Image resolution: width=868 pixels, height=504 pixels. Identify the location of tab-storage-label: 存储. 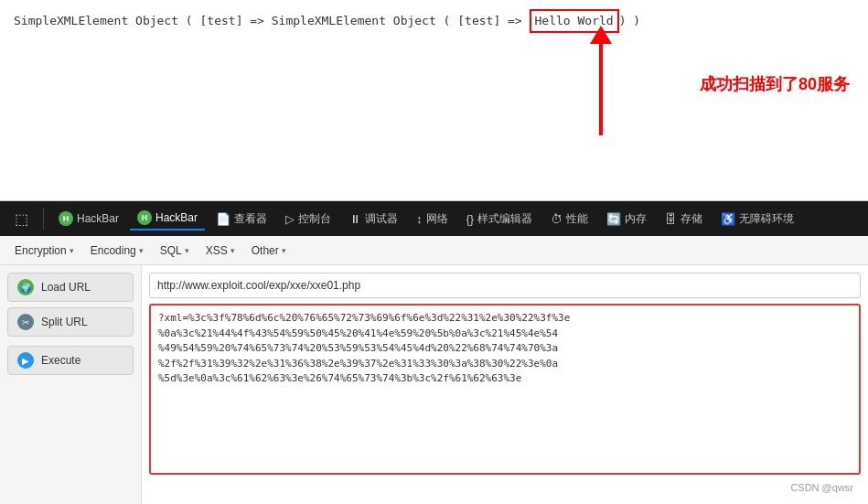
(691, 220).